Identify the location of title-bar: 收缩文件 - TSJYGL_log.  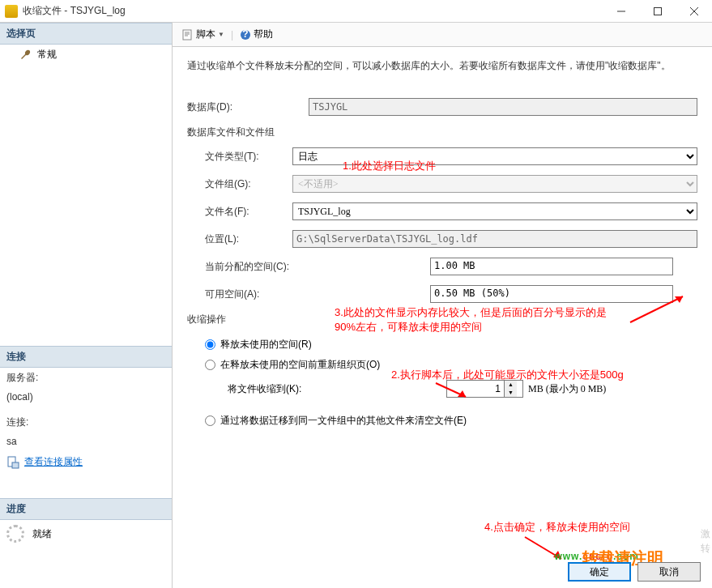
(356, 11).